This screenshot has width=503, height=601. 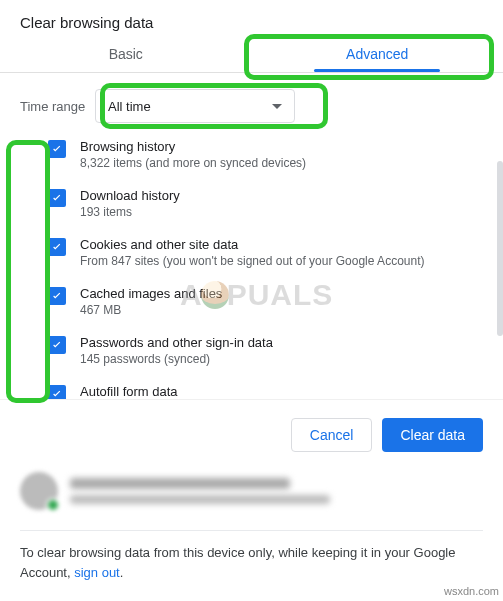 I want to click on item-sub: 467 MB, so click(x=151, y=310).